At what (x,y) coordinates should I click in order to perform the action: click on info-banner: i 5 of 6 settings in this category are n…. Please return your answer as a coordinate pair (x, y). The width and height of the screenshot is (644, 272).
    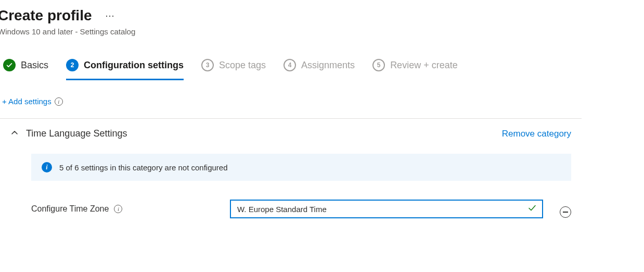
    Looking at the image, I should click on (301, 167).